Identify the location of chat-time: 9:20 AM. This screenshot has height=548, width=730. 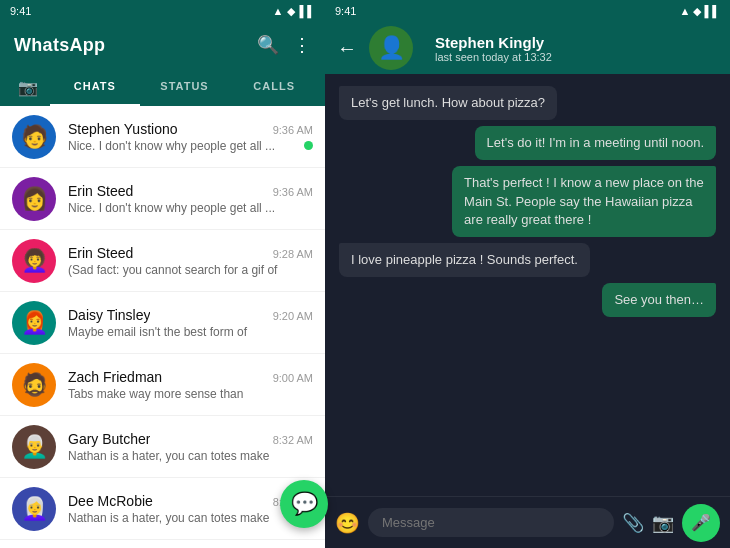
(293, 316).